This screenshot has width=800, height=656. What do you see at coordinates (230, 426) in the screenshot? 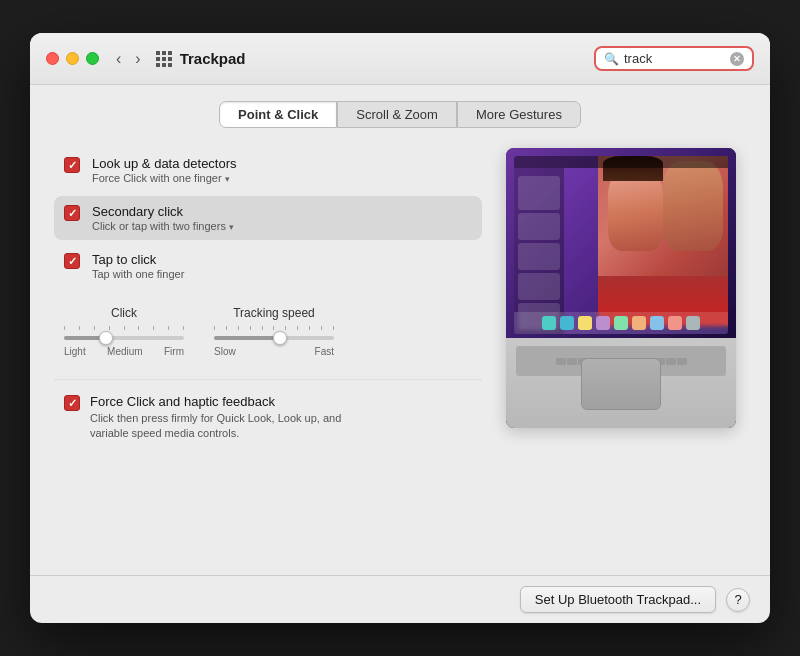
I see `force-click-subtitle: Click then press firmly for Quick Look, …` at bounding box center [230, 426].